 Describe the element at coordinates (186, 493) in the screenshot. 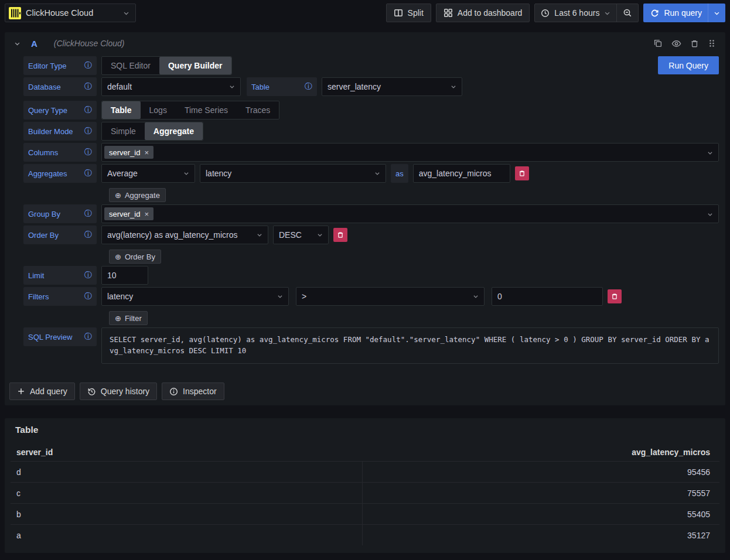

I see `cell-server-id: c` at that location.